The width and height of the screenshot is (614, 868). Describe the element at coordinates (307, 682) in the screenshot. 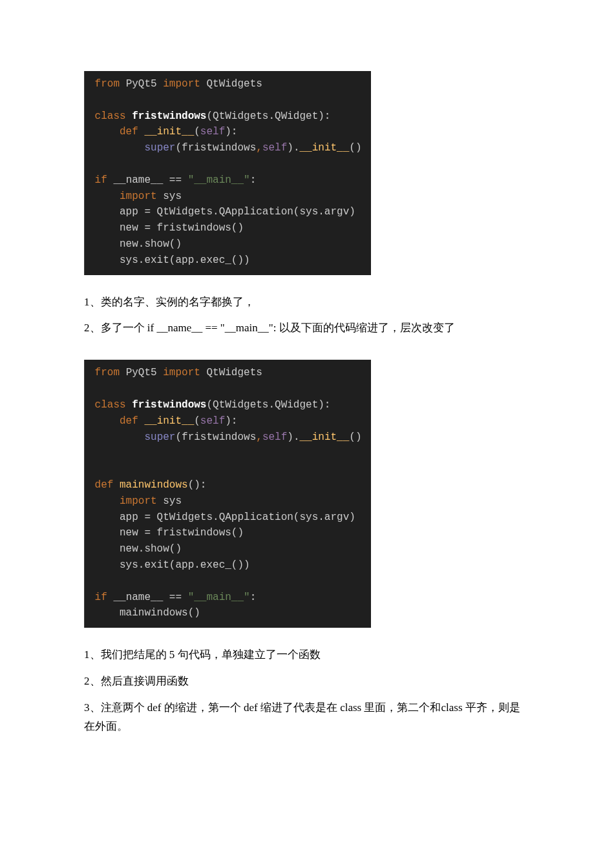

I see `paragraph-4: 2、然后直接调用函数` at that location.